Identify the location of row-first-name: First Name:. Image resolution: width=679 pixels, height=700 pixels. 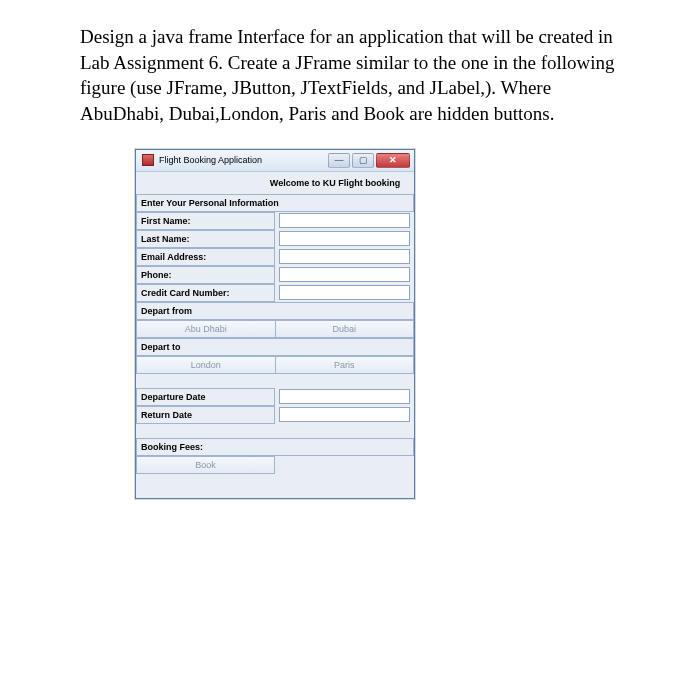
(275, 221).